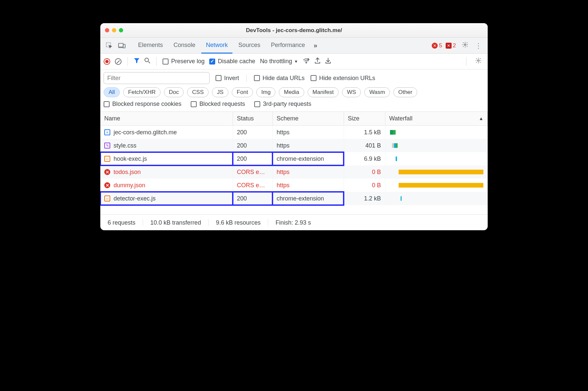 The height and width of the screenshot is (391, 588). I want to click on inspect-icon, so click(109, 46).